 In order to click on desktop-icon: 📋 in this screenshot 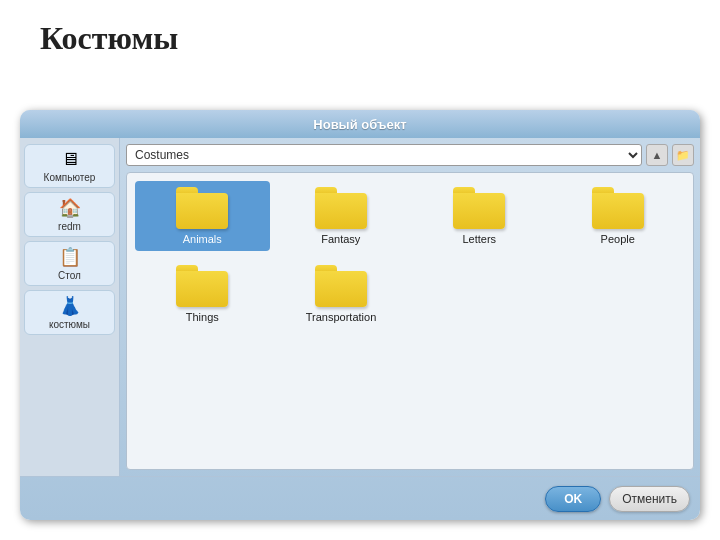, I will do `click(70, 257)`.